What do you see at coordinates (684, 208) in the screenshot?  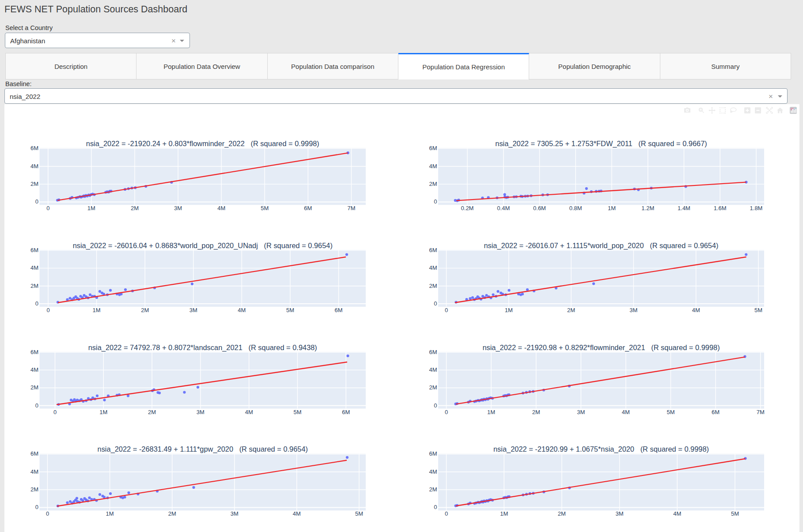 I see `svg-text: 1.4M` at bounding box center [684, 208].